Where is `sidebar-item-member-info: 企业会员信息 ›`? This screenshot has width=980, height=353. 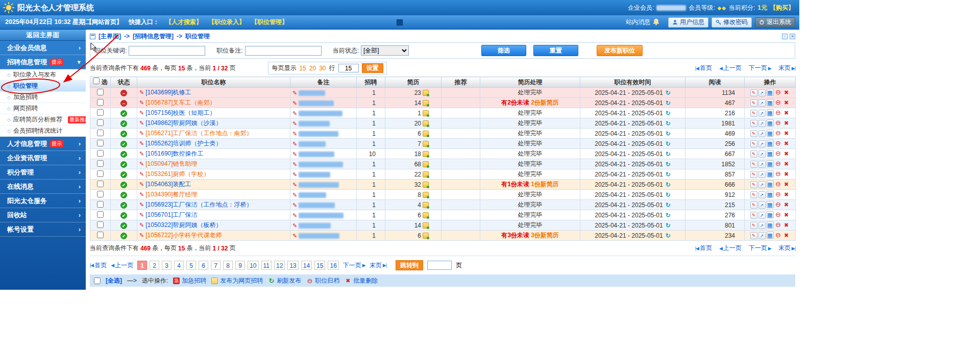
sidebar-item-member-info: 企业会员信息 › is located at coordinates (43, 48).